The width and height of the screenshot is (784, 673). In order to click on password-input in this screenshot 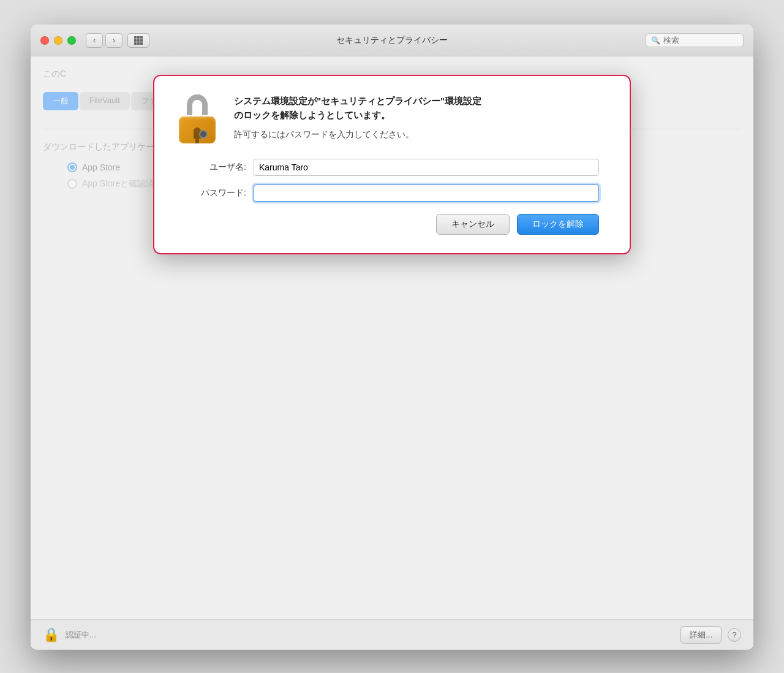, I will do `click(426, 193)`.